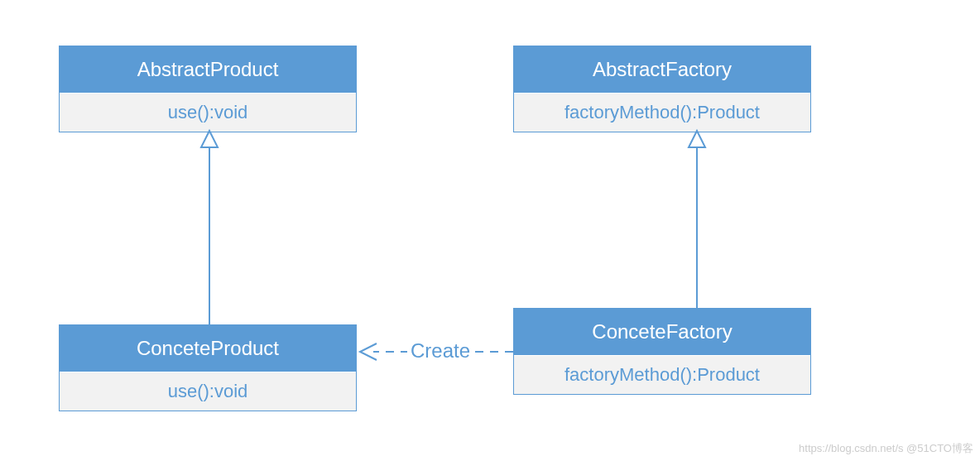  What do you see at coordinates (697, 219) in the screenshot?
I see `generalization-factory` at bounding box center [697, 219].